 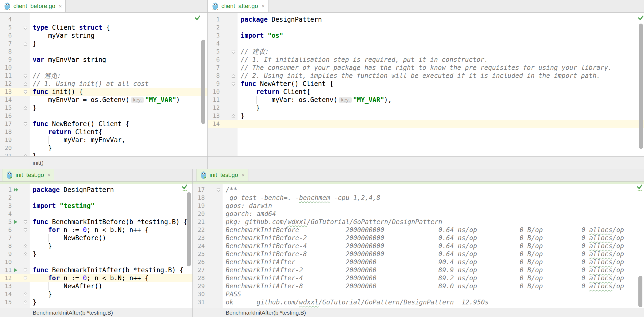 I want to click on code-line: 13 NewAfter(), so click(x=96, y=286).